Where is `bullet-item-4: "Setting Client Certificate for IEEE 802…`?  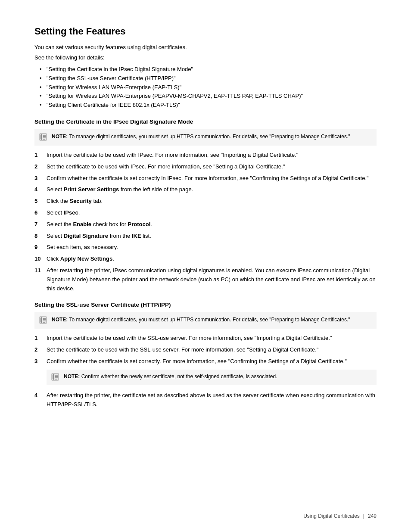
bullet-item-4: "Setting Client Certificate for IEEE 802… is located at coordinates (209, 105).